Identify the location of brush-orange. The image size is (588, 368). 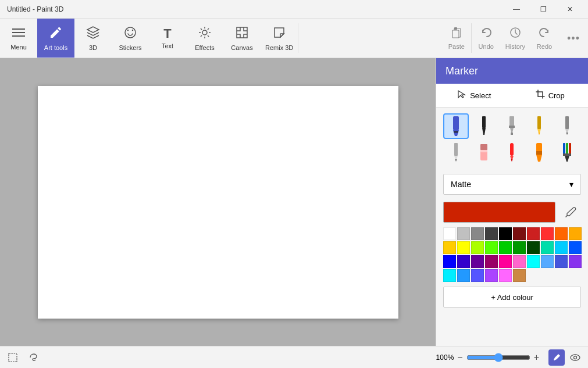
(539, 153).